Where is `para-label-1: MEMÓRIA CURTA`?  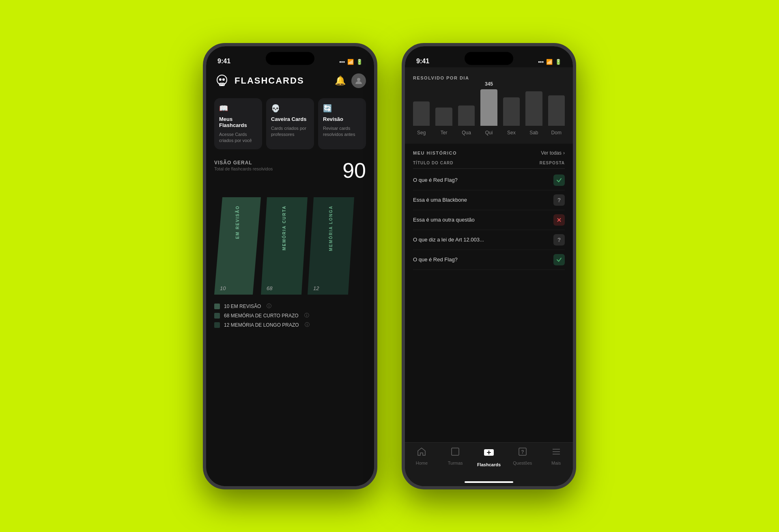
para-label-1: MEMÓRIA CURTA is located at coordinates (284, 228).